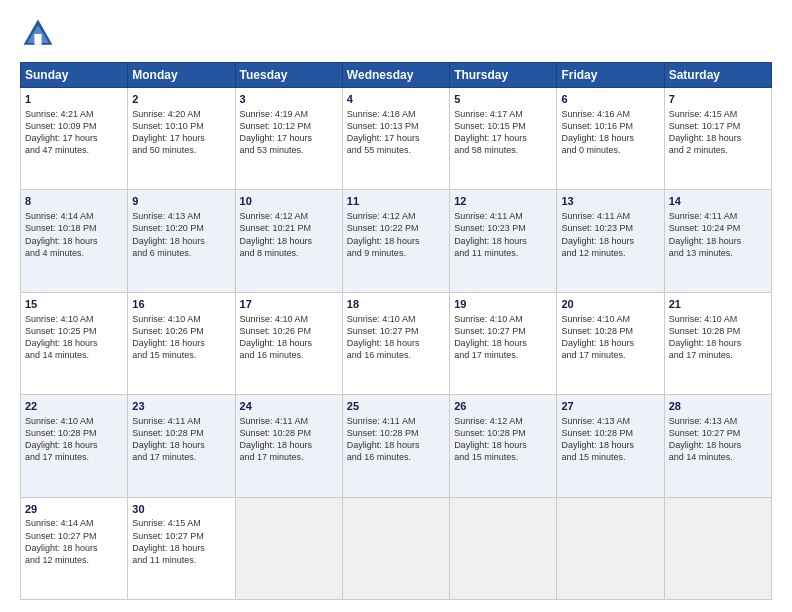 The width and height of the screenshot is (792, 612). What do you see at coordinates (396, 304) in the screenshot?
I see `day-number: 18` at bounding box center [396, 304].